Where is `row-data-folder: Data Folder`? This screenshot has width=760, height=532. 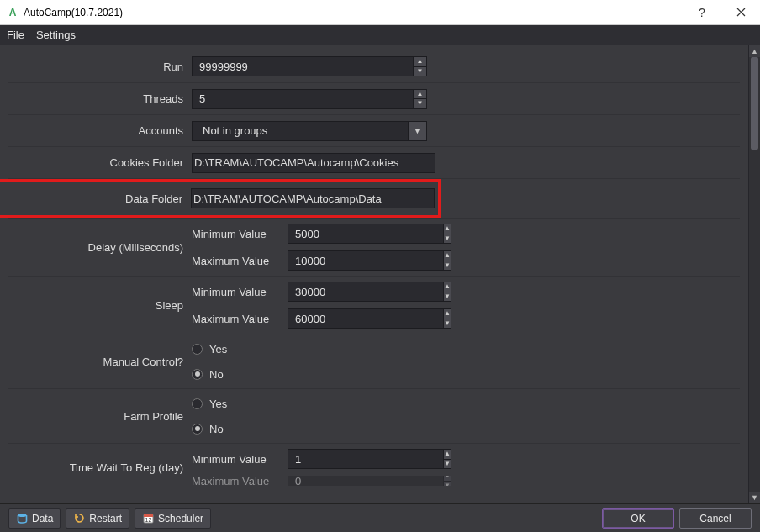 row-data-folder: Data Folder is located at coordinates (374, 198).